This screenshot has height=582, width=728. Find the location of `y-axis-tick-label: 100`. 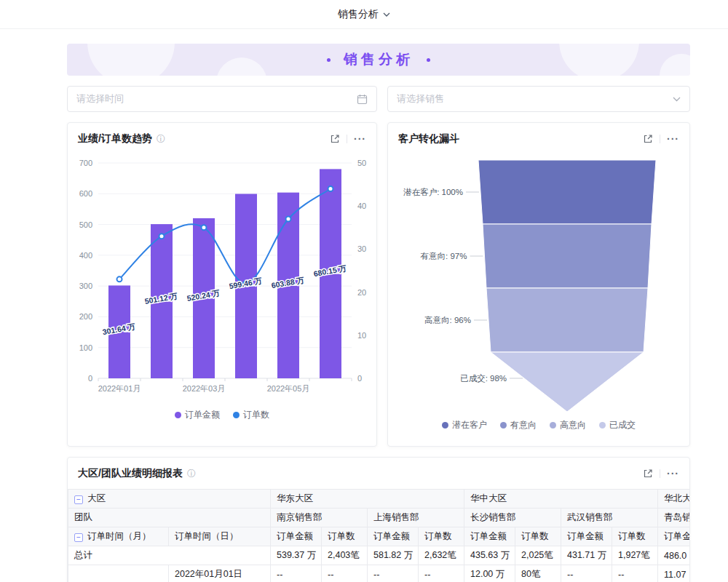

y-axis-tick-label: 100 is located at coordinates (86, 348).